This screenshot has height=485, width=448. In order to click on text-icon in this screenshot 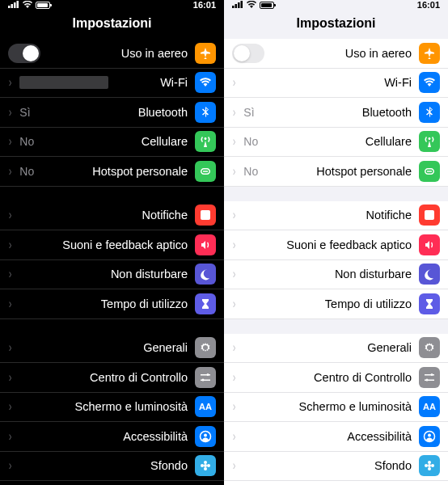, I will do `click(429, 407)`.